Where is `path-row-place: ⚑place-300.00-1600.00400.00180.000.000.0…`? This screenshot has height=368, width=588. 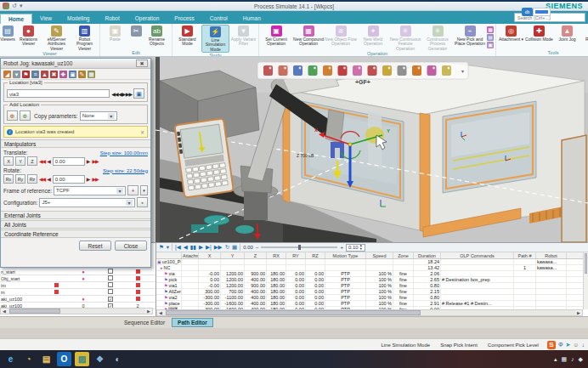 path-row-place: ⚑place-300.00-1600.00400.00180.000.000.0… is located at coordinates (370, 304).